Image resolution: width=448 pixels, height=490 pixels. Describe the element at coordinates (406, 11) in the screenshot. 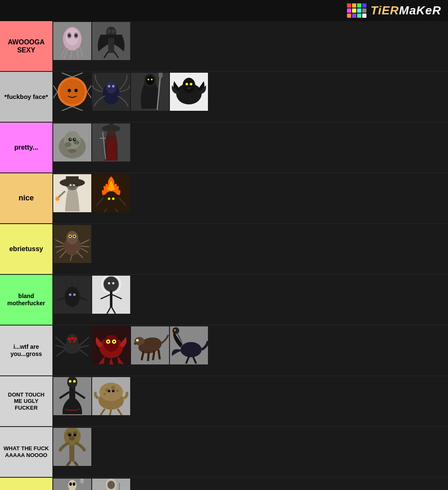

I see `logo-text: TiERMaKeR` at that location.